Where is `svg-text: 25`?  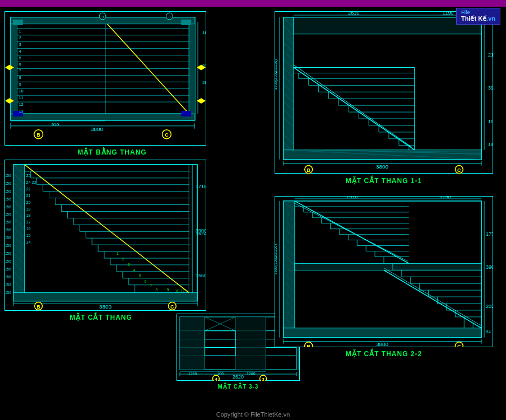
svg-text: 25 is located at coordinates (29, 176).